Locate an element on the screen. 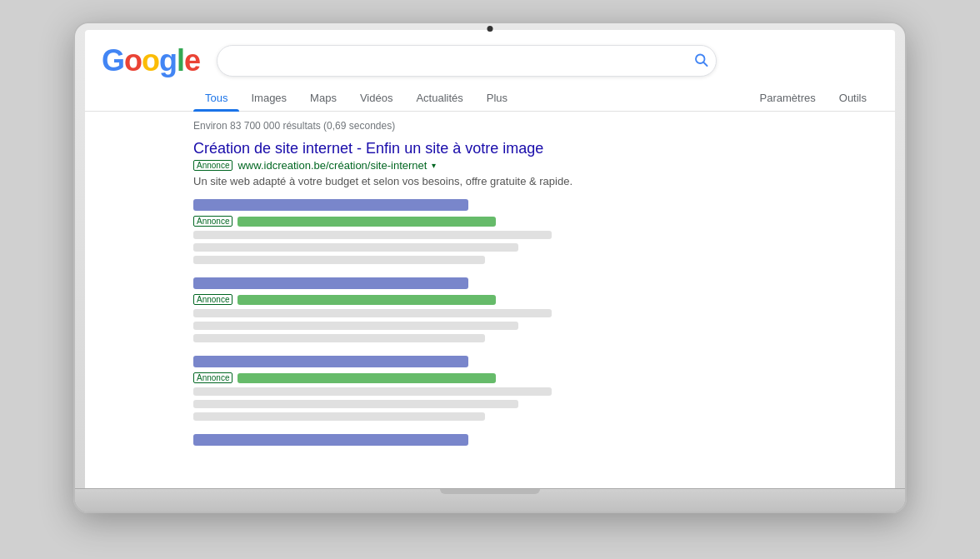 The width and height of the screenshot is (980, 559). ph-line-2b is located at coordinates (356, 326).